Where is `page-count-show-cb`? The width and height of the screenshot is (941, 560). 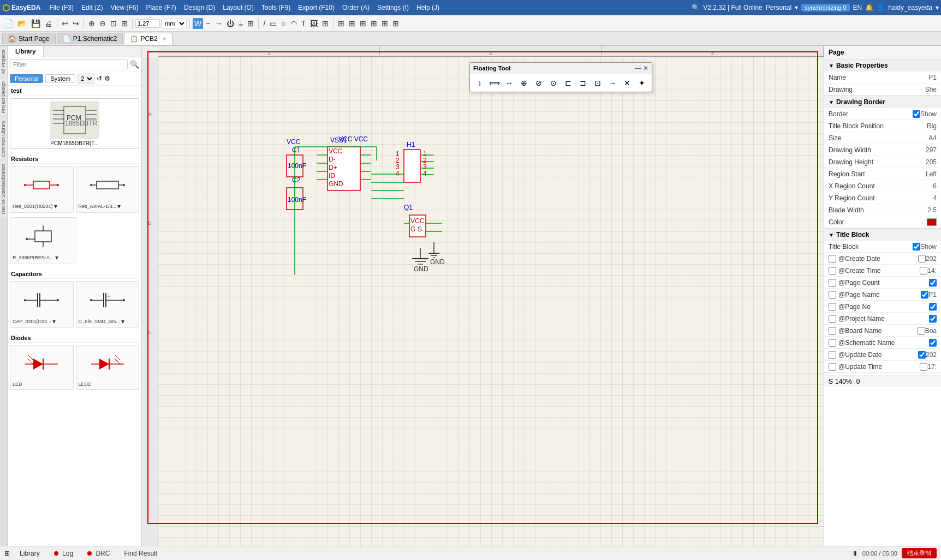
page-count-show-cb is located at coordinates (933, 283).